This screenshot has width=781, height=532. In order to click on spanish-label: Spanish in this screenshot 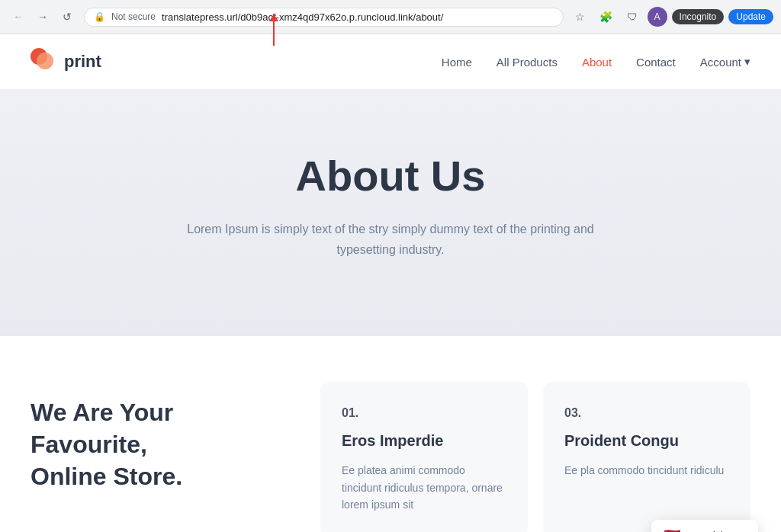, I will do `click(708, 530)`.